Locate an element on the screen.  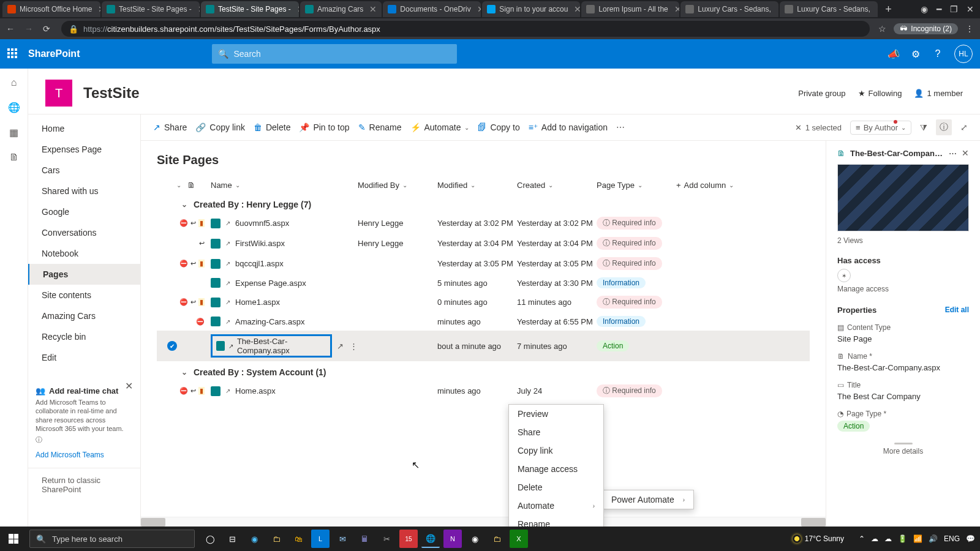
new-tab-button: + is located at coordinates (888, 10).